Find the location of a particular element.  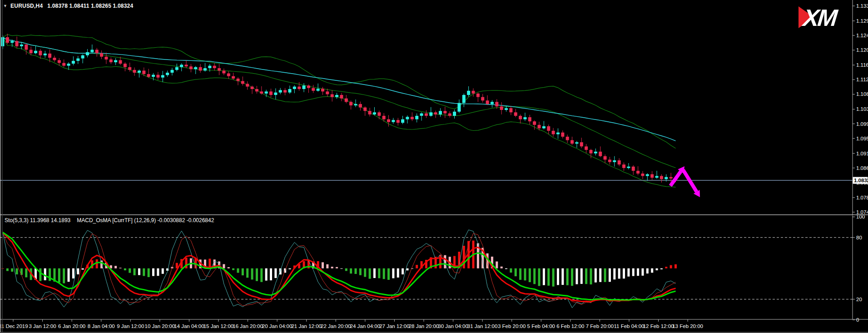

svg-text: 7 Feb 20:00 is located at coordinates (600, 326).